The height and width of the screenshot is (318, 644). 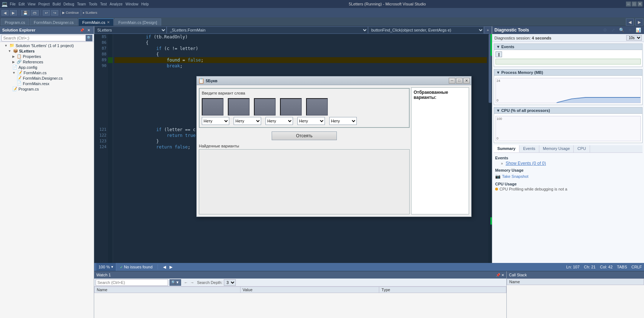 I want to click on tab-formmain-designer: FormMain.Designer.cs, so click(x=54, y=22).